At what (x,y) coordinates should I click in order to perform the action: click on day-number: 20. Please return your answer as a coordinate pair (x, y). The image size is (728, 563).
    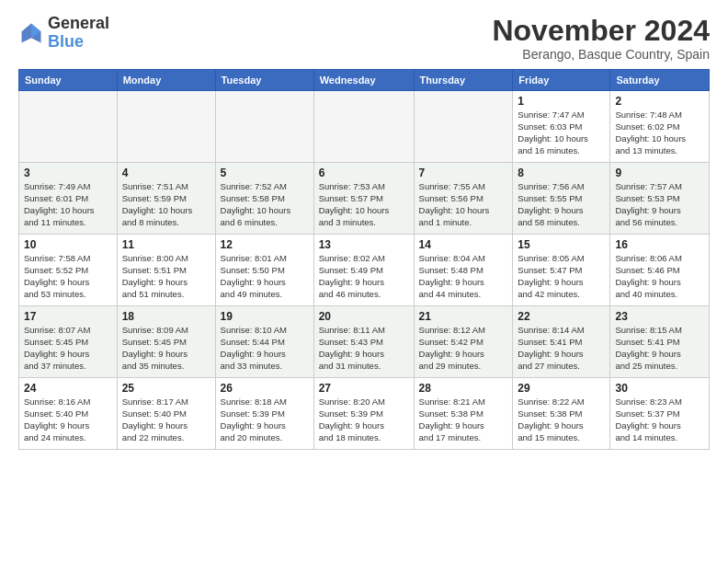
    Looking at the image, I should click on (364, 316).